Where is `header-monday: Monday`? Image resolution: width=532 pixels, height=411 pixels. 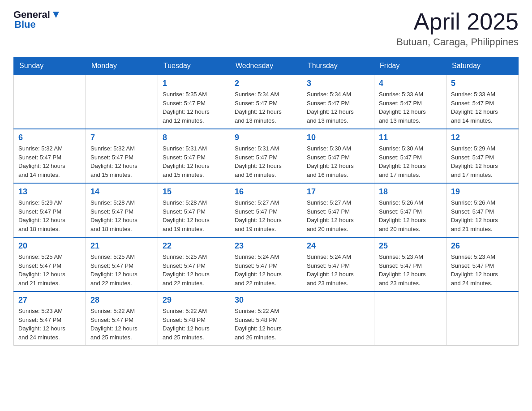
header-monday: Monday is located at coordinates (122, 66).